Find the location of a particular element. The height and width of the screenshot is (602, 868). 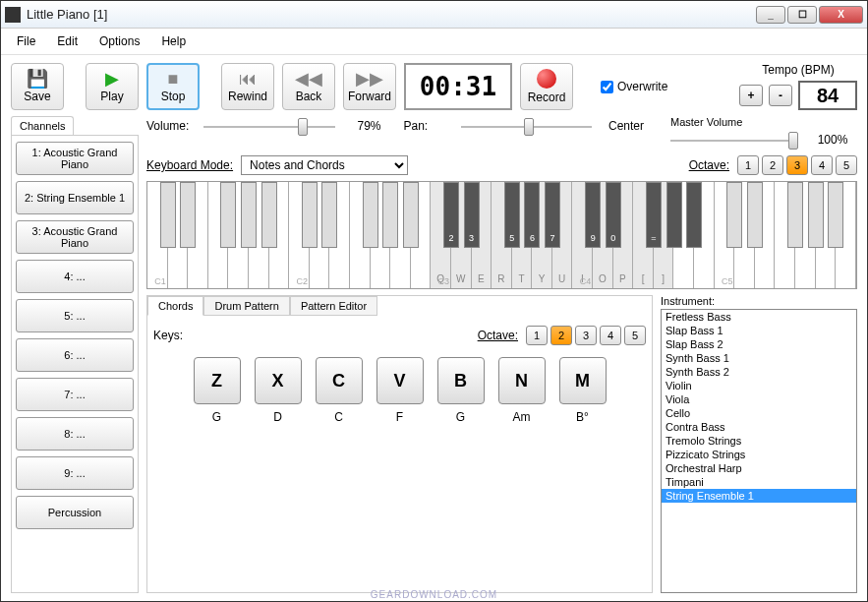

chord-key-C: C is located at coordinates (339, 381).